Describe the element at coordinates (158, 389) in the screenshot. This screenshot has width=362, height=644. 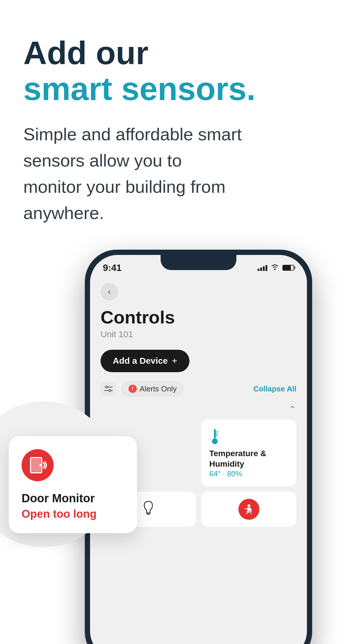
I see `alerts-only-label: Alerts Only` at that location.